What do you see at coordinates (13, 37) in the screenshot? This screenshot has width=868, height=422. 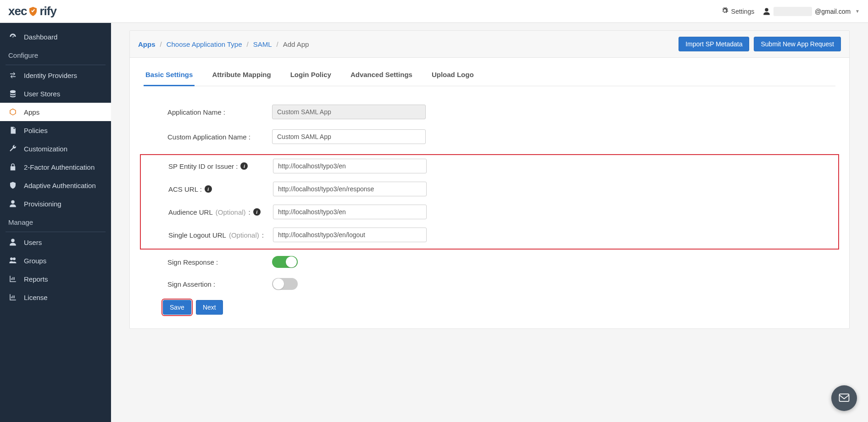 I see `dashboard-icon` at bounding box center [13, 37].